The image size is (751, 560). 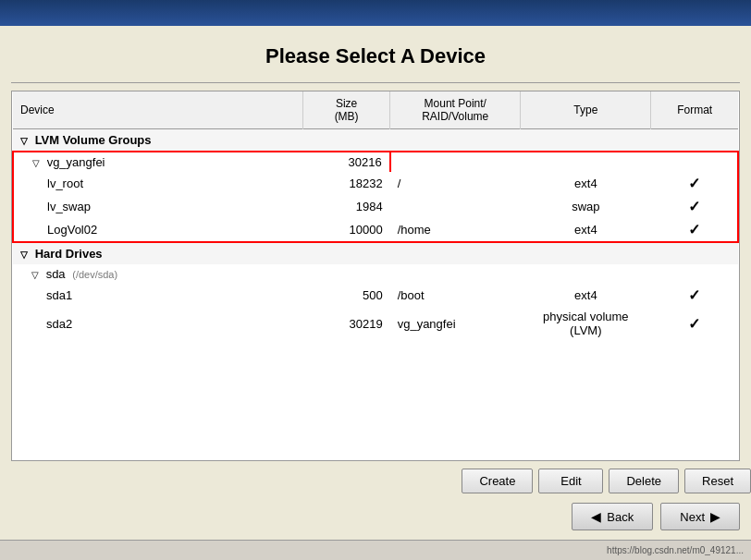 What do you see at coordinates (586, 230) in the screenshot?
I see `logvol02-type: ext4` at bounding box center [586, 230].